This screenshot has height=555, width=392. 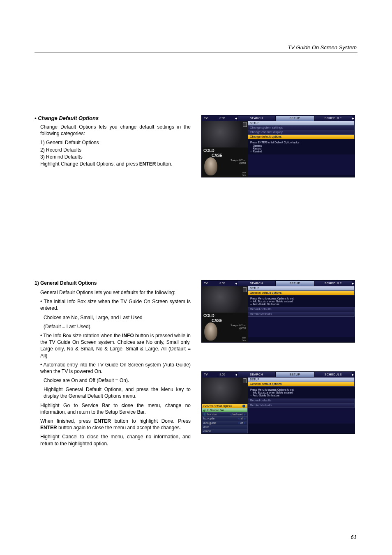 I want to click on option-box-cycle: box cycle◀all▶, so click(x=225, y=419).